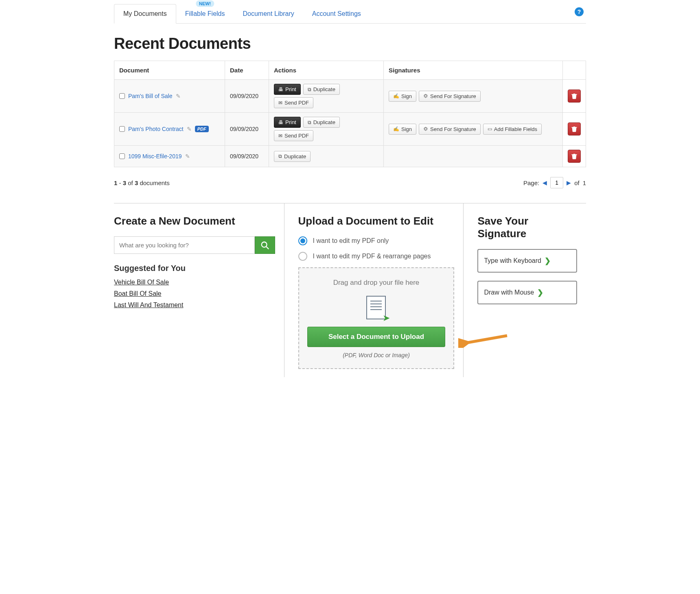  Describe the element at coordinates (265, 245) in the screenshot. I see `search-icon` at that location.